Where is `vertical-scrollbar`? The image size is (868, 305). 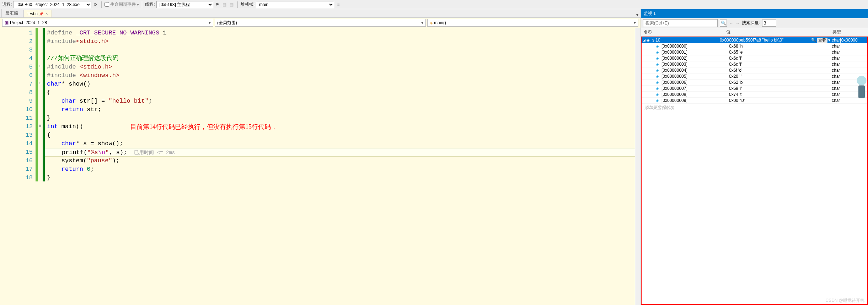
vertical-scrollbar is located at coordinates (638, 167).